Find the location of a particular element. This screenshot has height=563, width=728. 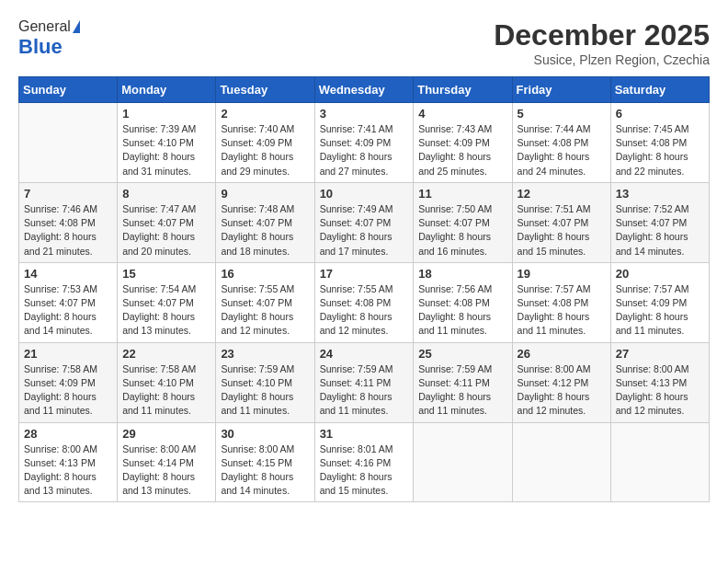

day-number: 22 is located at coordinates (166, 353).